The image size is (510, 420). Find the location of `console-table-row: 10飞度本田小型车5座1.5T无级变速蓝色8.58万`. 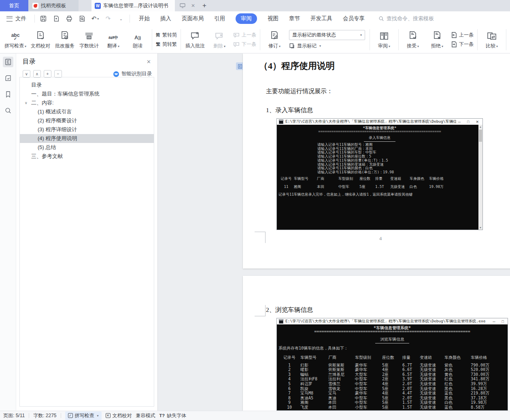

console-table-row: 10飞度本田小型车5座1.5T无级变速蓝色8.58万 is located at coordinates (392, 407).